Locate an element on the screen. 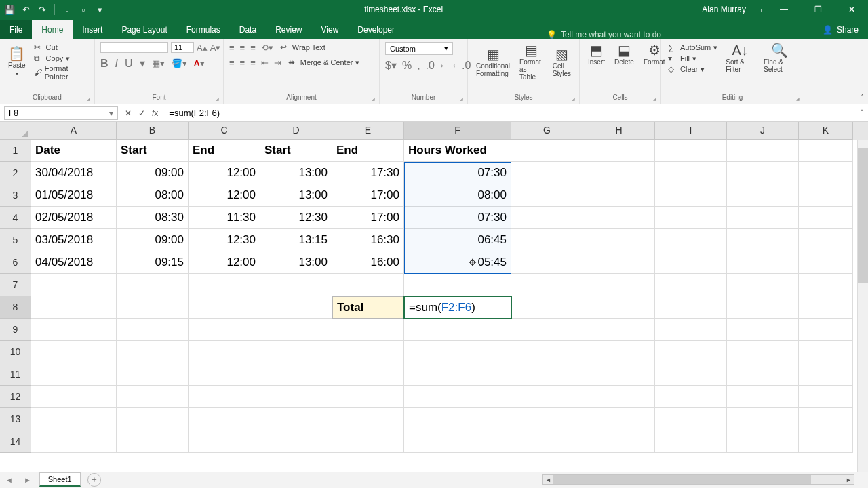  row-header-12: 12 is located at coordinates (16, 397).